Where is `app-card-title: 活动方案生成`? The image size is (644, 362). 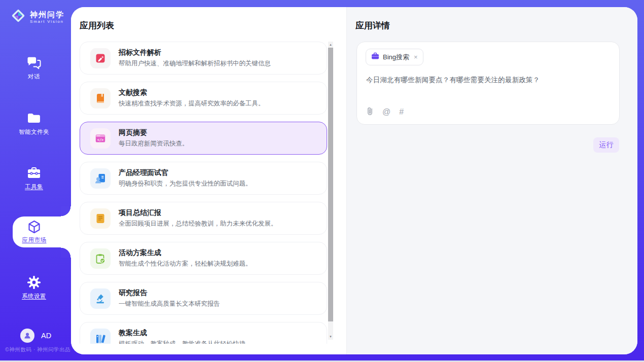
app-card-title: 活动方案生成 is located at coordinates (186, 253).